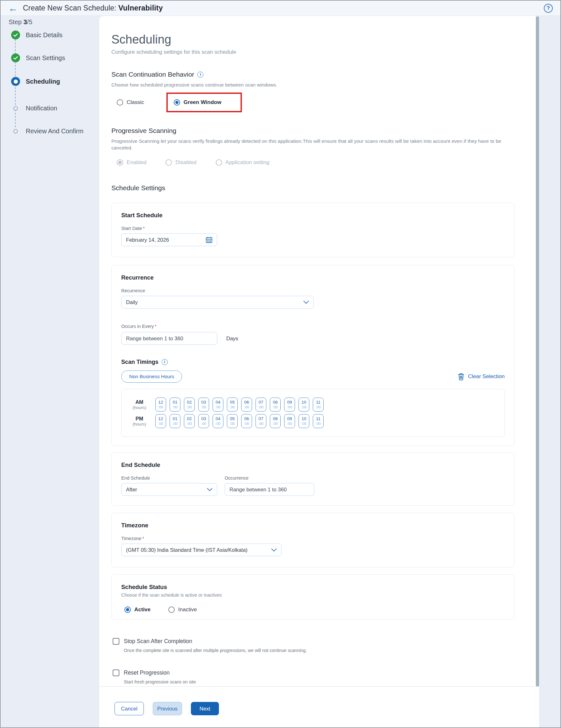  I want to click on radio-active: Active, so click(137, 610).